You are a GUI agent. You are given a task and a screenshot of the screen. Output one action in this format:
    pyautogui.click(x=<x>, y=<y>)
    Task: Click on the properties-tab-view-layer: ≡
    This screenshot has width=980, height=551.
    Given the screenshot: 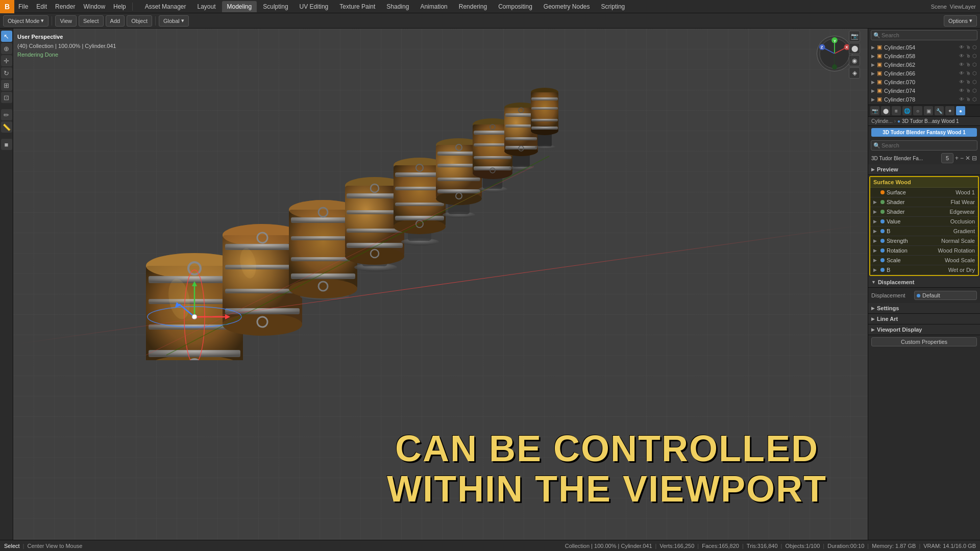 What is the action you would take?
    pyautogui.click(x=896, y=111)
    